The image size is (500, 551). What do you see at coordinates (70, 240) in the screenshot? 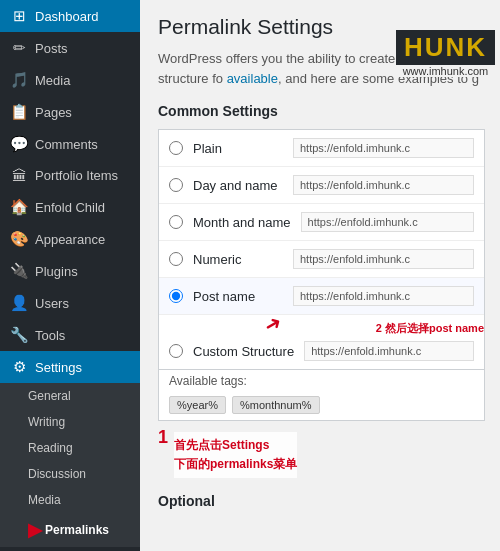
I see `sidebar-item-label: Appearance` at bounding box center [70, 240].